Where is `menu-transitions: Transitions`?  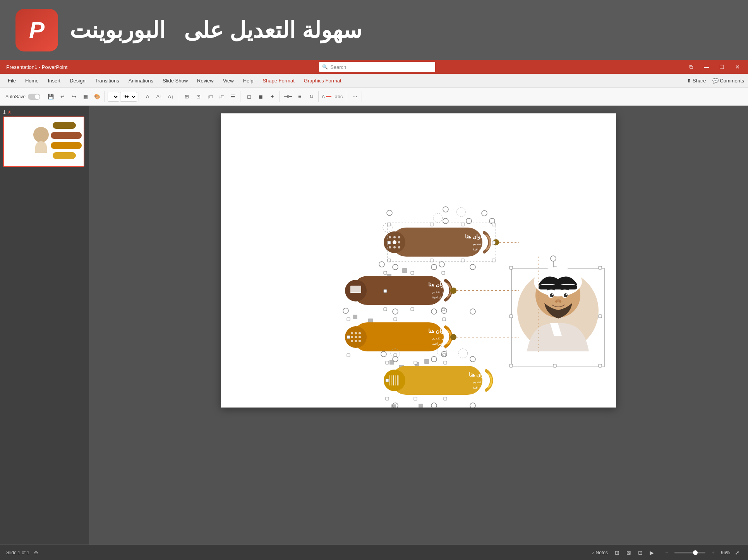 menu-transitions: Transitions is located at coordinates (107, 80).